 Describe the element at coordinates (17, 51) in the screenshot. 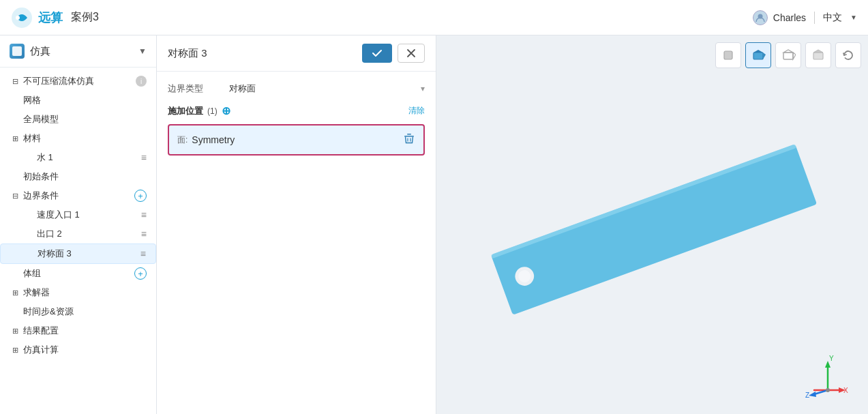

I see `simulation-icon` at that location.